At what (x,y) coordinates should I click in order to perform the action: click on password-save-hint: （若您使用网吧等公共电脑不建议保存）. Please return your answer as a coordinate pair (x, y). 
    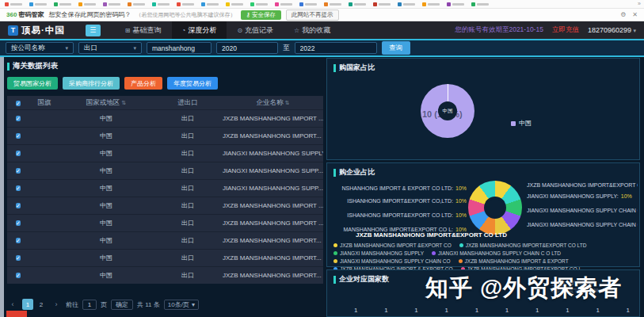
    Looking at the image, I should click on (186, 15).